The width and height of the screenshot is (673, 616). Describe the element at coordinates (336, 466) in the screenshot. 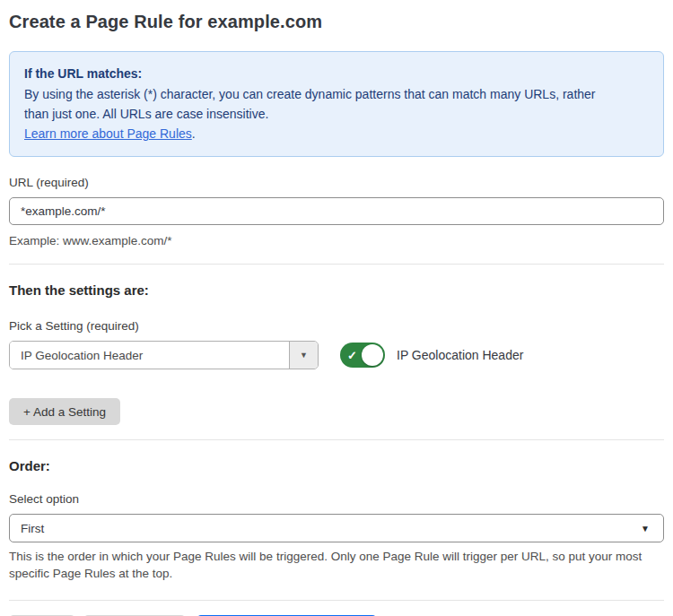

I see `order-section-heading: Order:` at that location.